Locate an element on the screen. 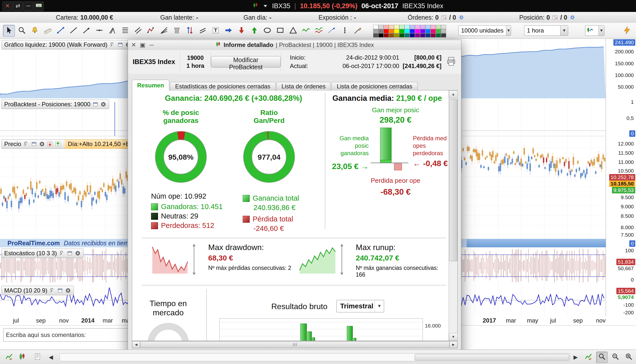 Image resolution: width=636 pixels, height=364 pixels. topbar-symbol: IBX35 is located at coordinates (281, 6).